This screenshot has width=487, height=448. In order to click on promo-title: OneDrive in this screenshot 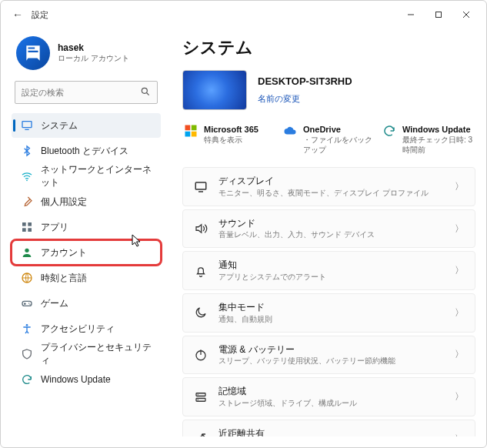, I will do `click(339, 129)`.